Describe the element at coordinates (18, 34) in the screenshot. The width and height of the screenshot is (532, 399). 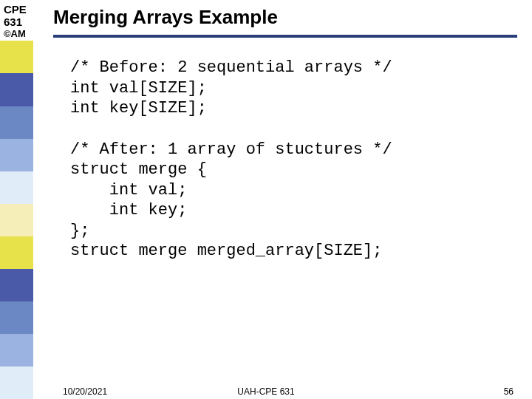
I see `course-copyright: ©AM` at that location.